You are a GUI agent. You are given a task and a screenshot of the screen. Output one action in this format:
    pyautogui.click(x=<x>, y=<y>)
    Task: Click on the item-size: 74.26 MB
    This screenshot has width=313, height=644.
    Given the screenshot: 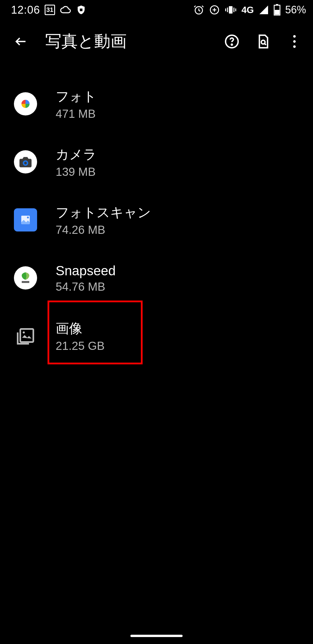 What is the action you would take?
    pyautogui.click(x=103, y=230)
    